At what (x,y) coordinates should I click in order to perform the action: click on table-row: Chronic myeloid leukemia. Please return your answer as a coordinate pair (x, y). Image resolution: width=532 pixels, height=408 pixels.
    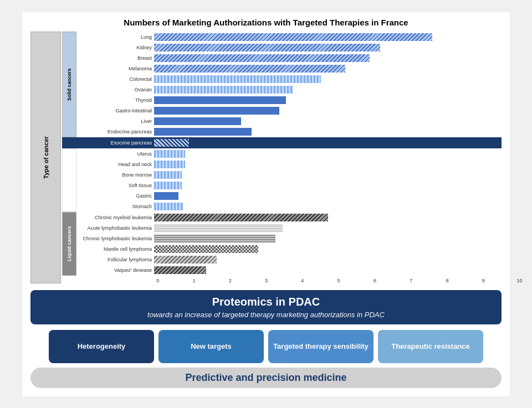
    Looking at the image, I should click on (289, 218).